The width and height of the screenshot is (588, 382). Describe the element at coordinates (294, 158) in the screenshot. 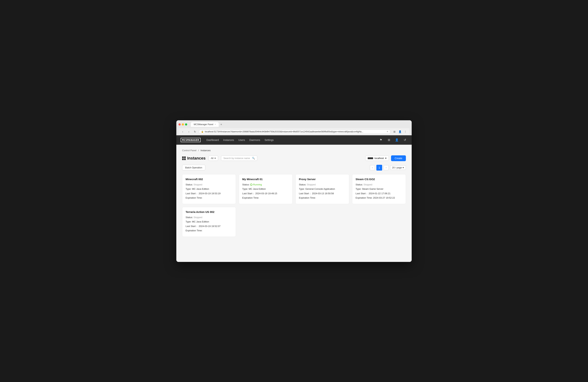

I see `instances-header: Instances All ▾ Search by instance name …` at that location.